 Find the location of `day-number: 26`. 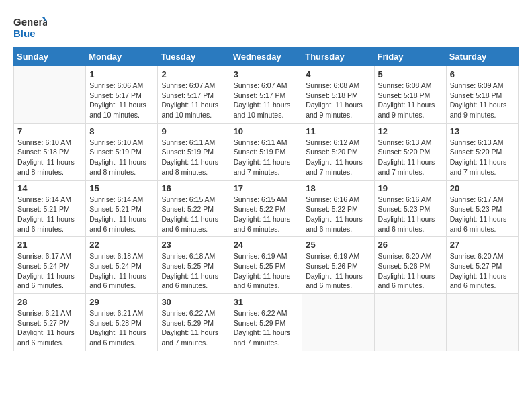

day-number: 26 is located at coordinates (410, 244).